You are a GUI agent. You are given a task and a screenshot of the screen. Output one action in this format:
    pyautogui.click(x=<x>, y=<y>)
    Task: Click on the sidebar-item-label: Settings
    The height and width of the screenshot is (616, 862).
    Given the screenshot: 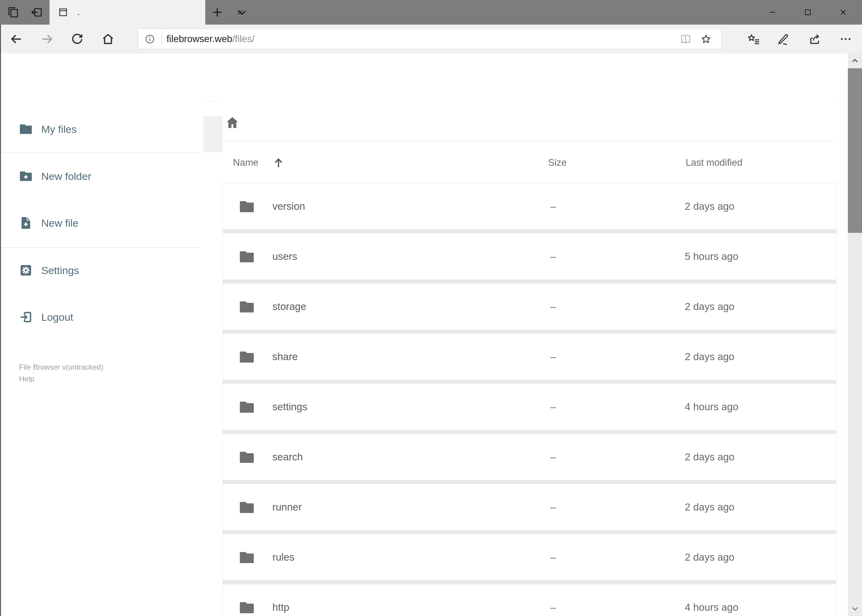 What is the action you would take?
    pyautogui.click(x=60, y=270)
    